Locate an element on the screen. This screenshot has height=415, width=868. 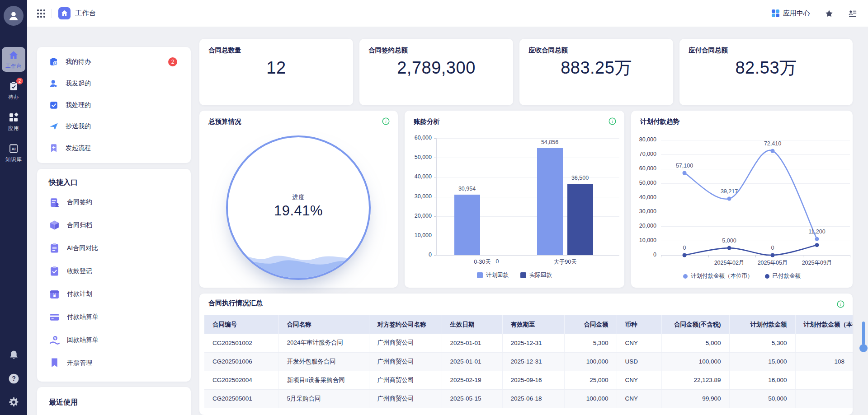
bell-icon is located at coordinates (14, 355).